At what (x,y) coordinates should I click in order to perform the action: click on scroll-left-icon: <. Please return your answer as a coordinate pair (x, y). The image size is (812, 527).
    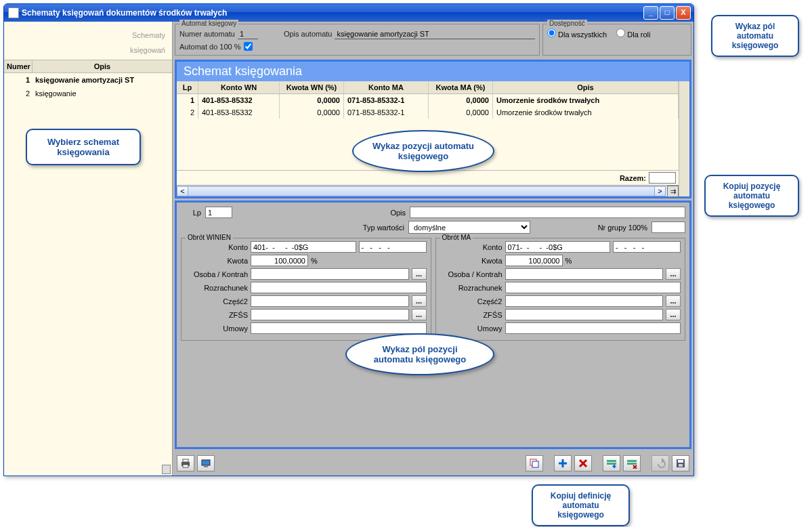
    Looking at the image, I should click on (183, 191).